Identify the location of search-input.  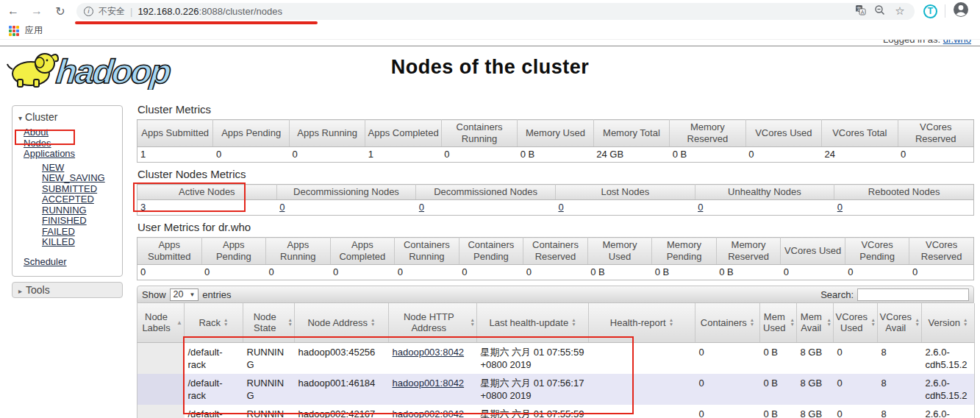
(913, 294).